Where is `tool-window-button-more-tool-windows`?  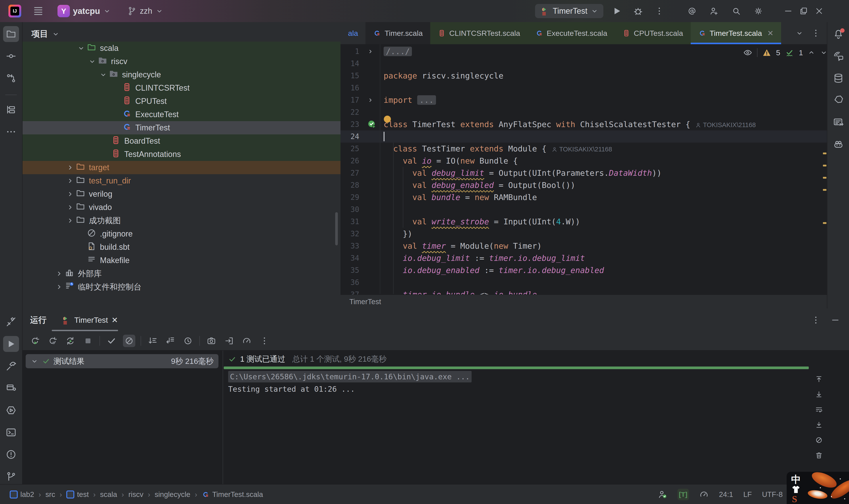 tool-window-button-more-tool-windows is located at coordinates (11, 132).